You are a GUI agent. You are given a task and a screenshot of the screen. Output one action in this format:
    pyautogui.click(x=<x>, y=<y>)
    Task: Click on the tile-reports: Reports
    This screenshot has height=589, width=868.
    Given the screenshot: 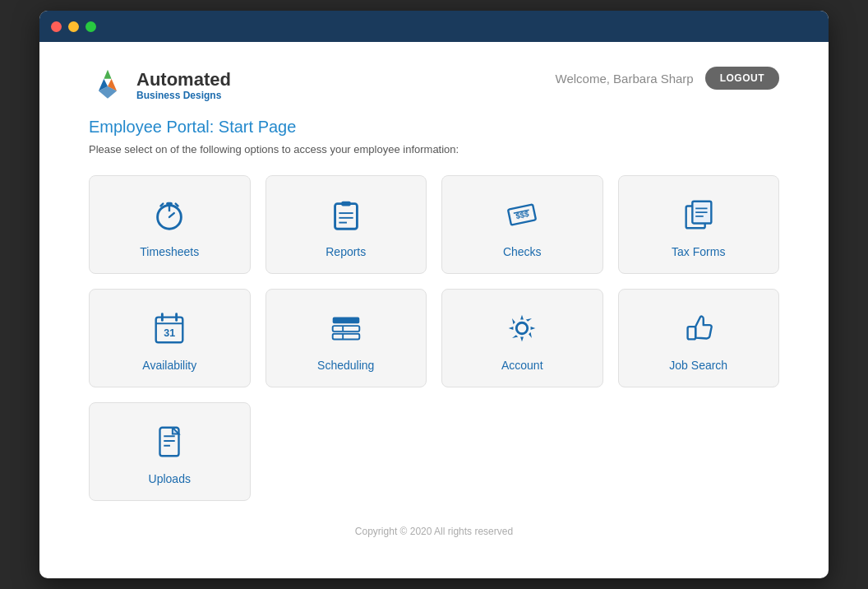 What is the action you would take?
    pyautogui.click(x=347, y=225)
    